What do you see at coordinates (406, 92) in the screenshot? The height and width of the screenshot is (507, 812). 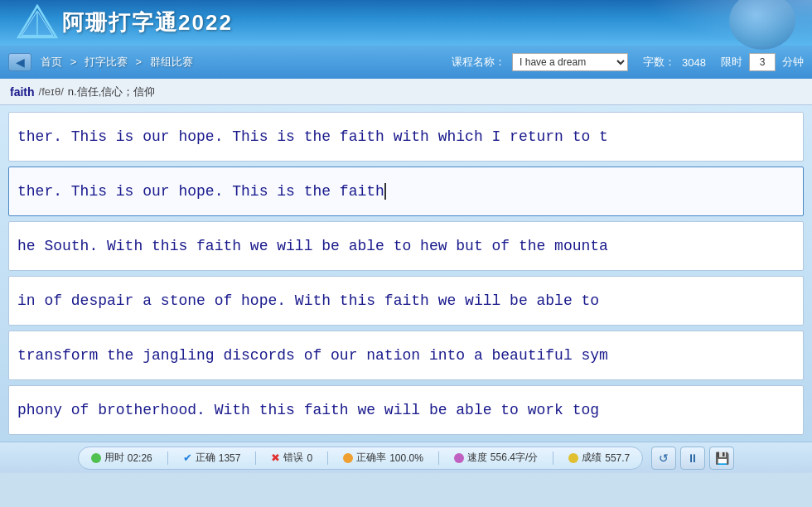 I see `word-hint-bar: faith /feɪθ/ n. 信任,信心；信仰` at bounding box center [406, 92].